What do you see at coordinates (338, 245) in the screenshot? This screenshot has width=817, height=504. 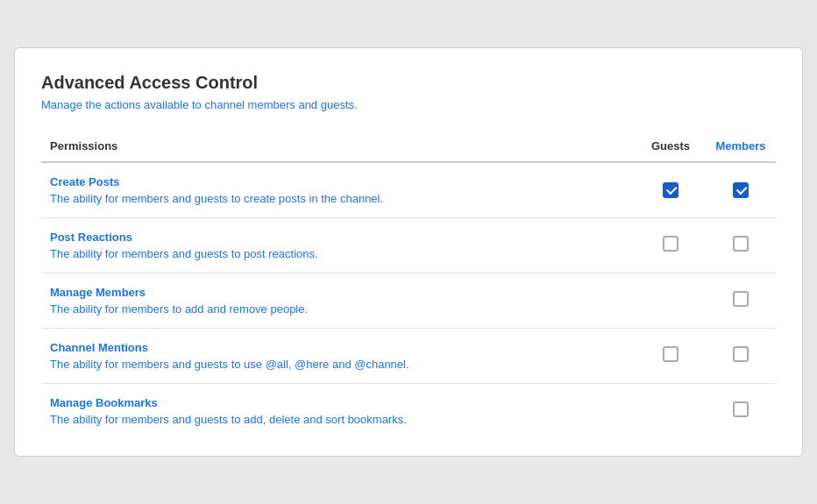 I see `permission-cell: Post ReactionsThe ability for members an…` at bounding box center [338, 245].